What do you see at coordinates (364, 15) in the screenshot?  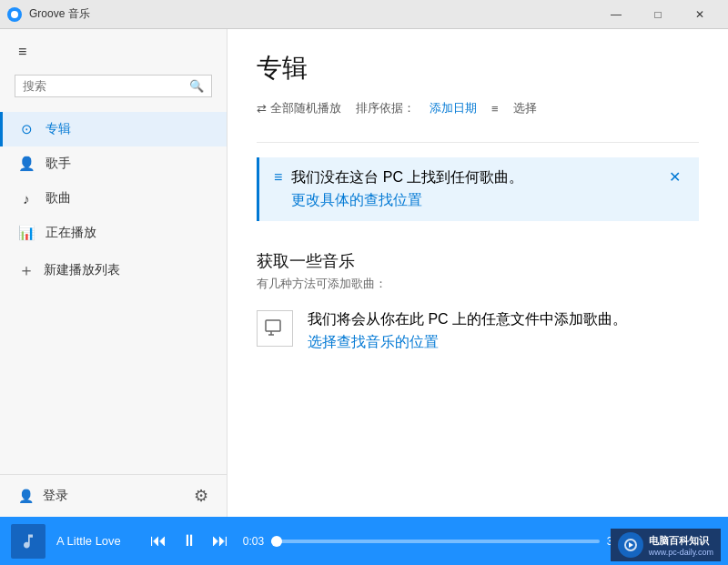 I see `title-bar: Groove 音乐 — □ ✕` at bounding box center [364, 15].